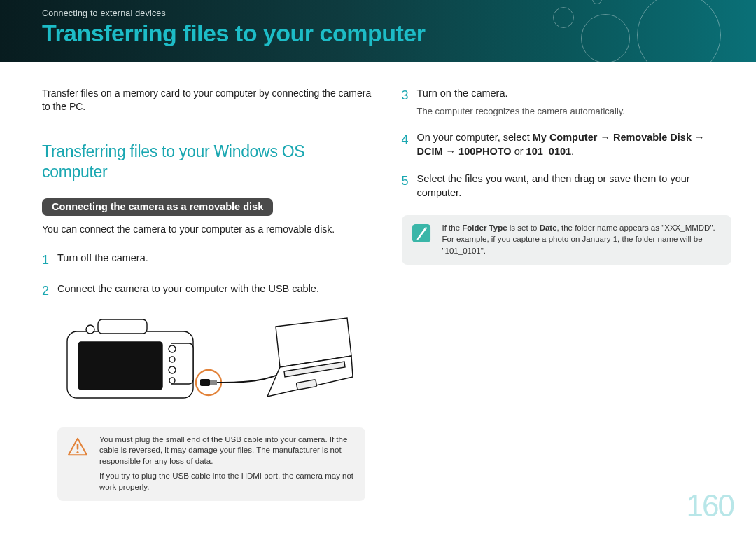 Image resolution: width=756 pixels, height=536 pixels. Describe the element at coordinates (567, 186) in the screenshot. I see `step-5: 5 Select the files you want, and then dr…` at that location.